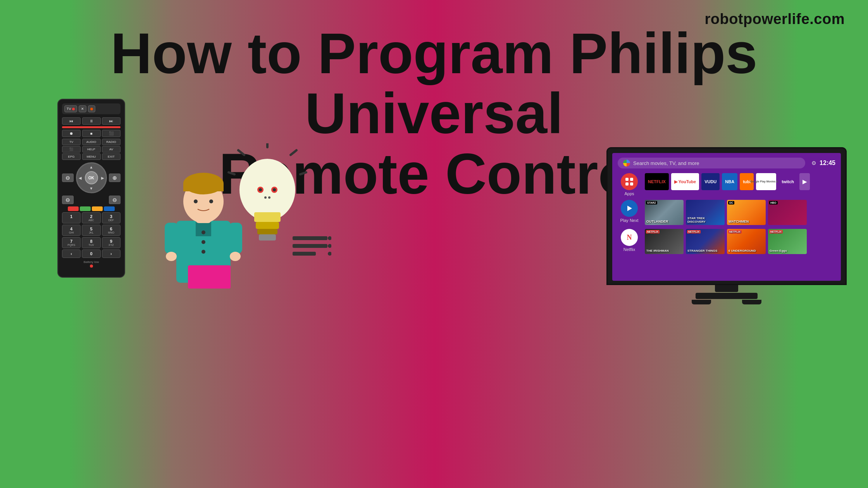  Describe the element at coordinates (91, 133) in the screenshot. I see `stop-button: ■` at that location.